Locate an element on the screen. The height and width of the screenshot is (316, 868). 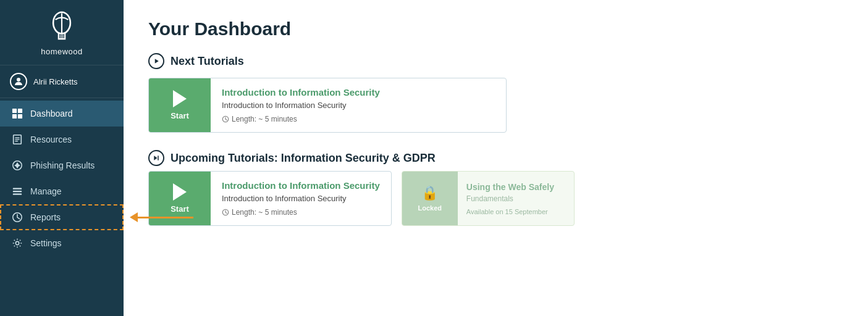
sidebar-item-dashboard: Dashboard is located at coordinates (62, 114).